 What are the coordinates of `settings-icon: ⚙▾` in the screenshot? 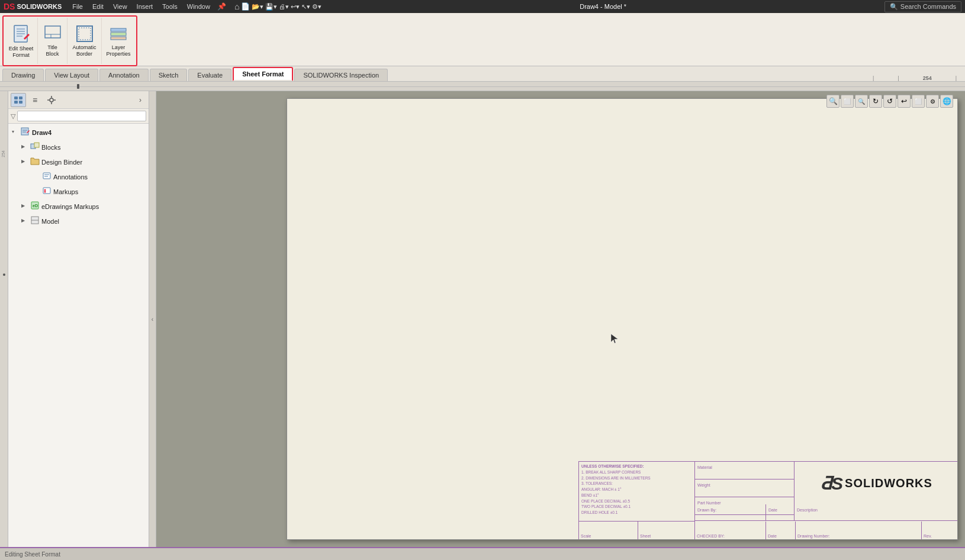 It's located at (317, 7).